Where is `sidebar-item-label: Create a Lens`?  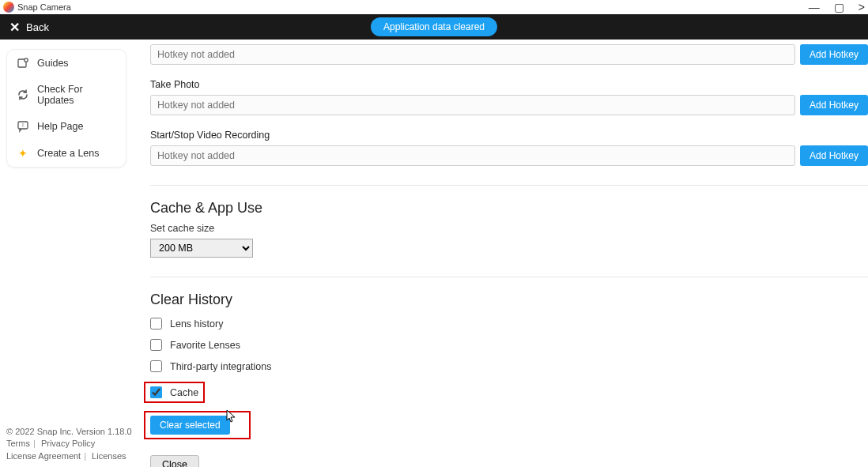 sidebar-item-label: Create a Lens is located at coordinates (68, 153).